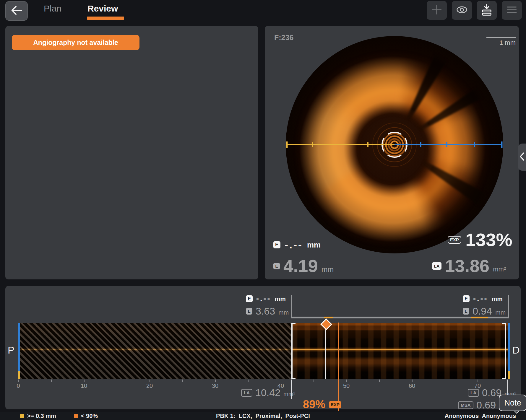 The width and height of the screenshot is (526, 420). I want to click on procedure-context-label: PBK 1: LCX, Proximal, Post-PCI, so click(263, 416).